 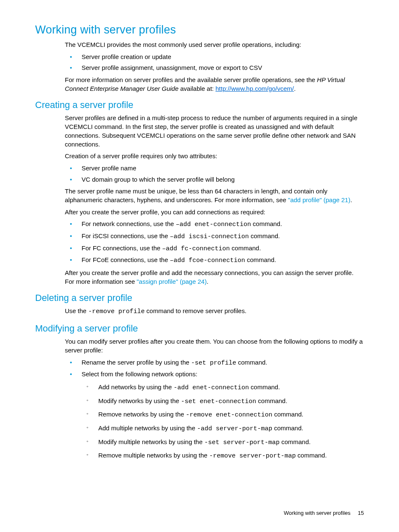 What do you see at coordinates (196, 249) in the screenshot?
I see `command: –add fc-connection` at bounding box center [196, 249].